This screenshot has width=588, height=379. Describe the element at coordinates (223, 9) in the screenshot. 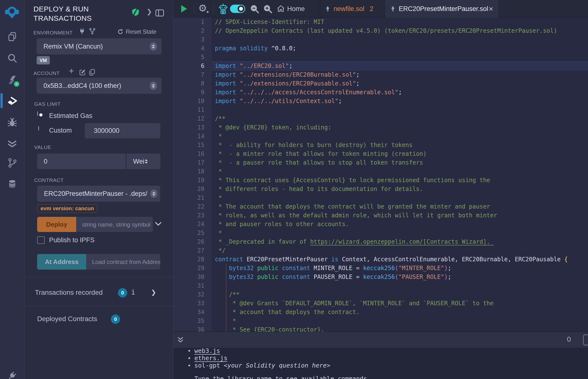

I see `ai-copilot-icon` at that location.